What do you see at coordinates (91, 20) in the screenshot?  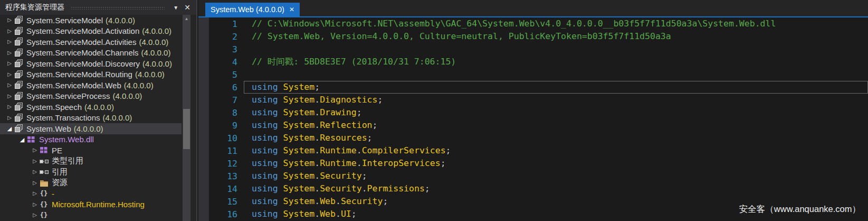 I see `tree-item-system-servicemodel: ▷System.ServiceModel(4.0.0.0)` at bounding box center [91, 20].